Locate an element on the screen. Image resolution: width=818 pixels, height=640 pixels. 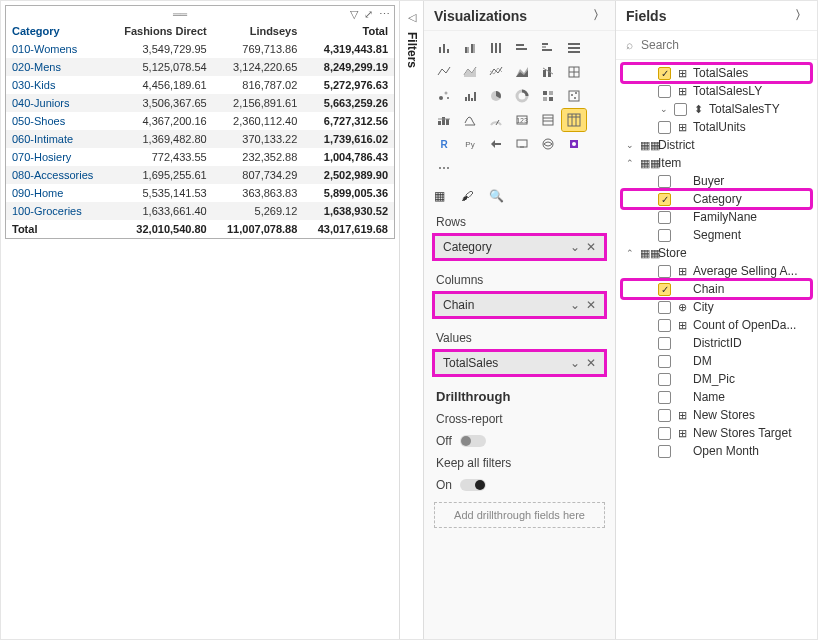
table-row: 010-Womens3,549,729.95769,713.864,319,44… is located at coordinates (200, 49).